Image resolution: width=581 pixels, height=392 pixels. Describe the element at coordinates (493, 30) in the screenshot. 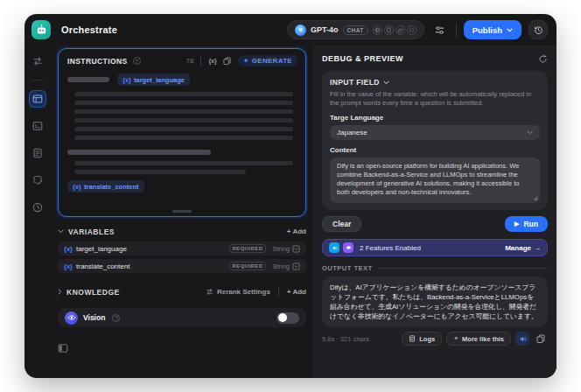

I see `publish-button: Publish` at that location.